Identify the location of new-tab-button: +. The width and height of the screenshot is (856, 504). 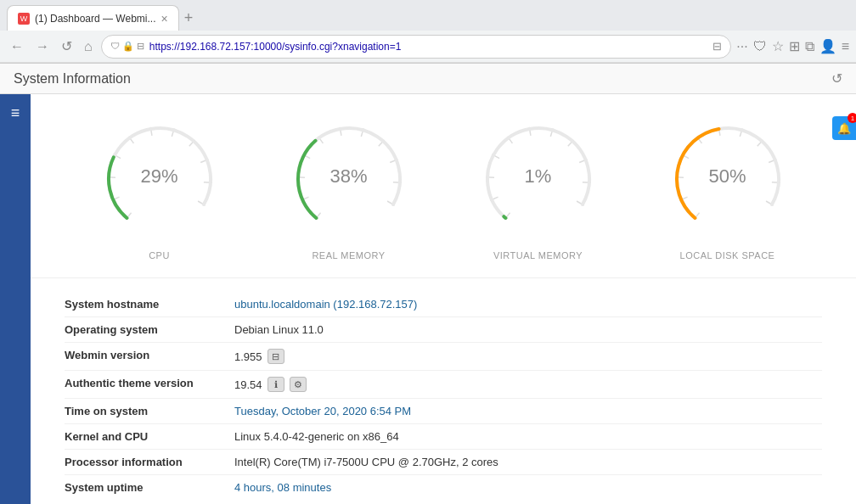
(189, 19).